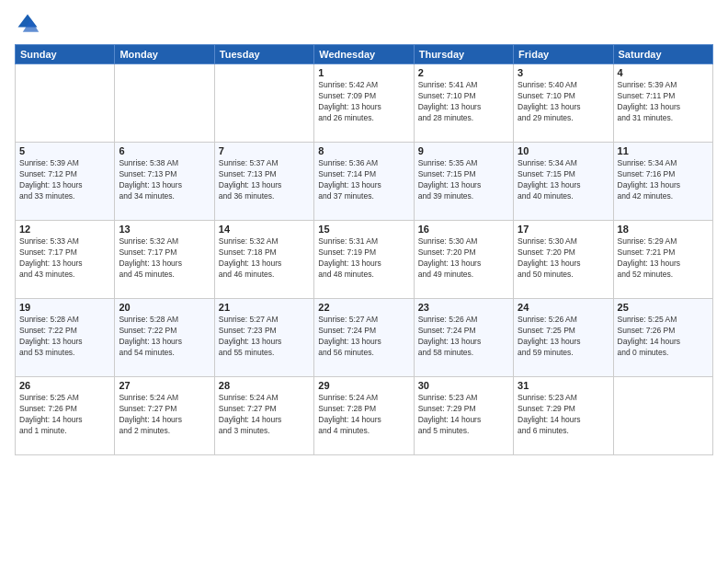 The height and width of the screenshot is (563, 728). What do you see at coordinates (463, 151) in the screenshot?
I see `day-number: 9` at bounding box center [463, 151].